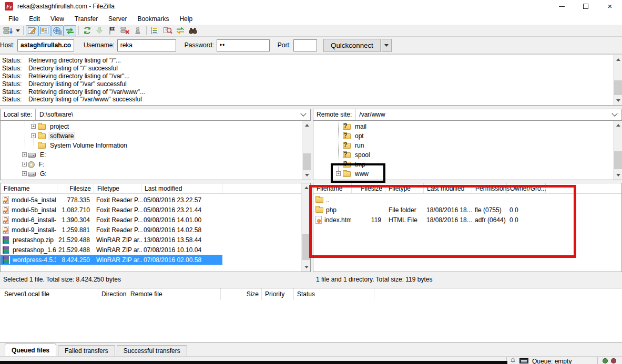 Image resolution: width=622 pixels, height=364 pixels. What do you see at coordinates (617, 80) in the screenshot?
I see `log-scrollbar` at bounding box center [617, 80].